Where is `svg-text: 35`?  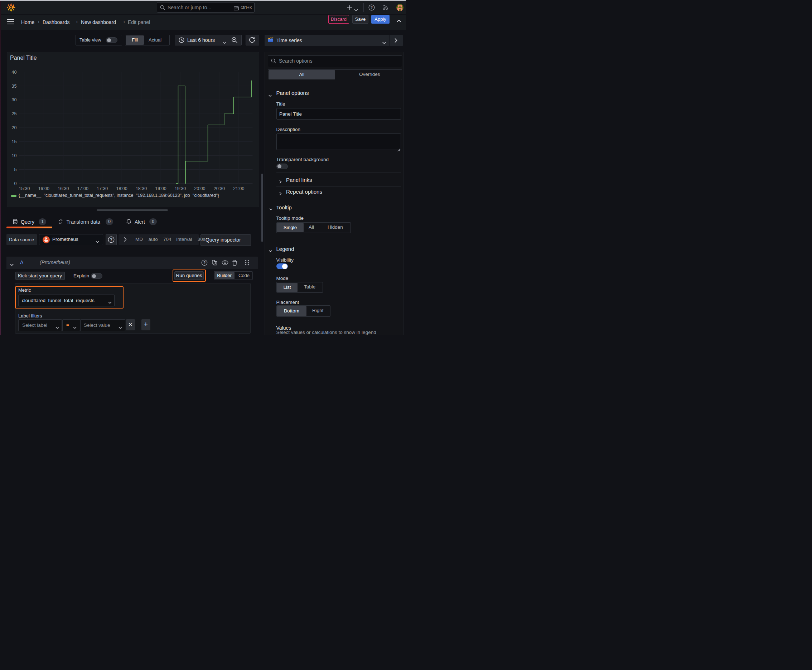 svg-text: 35 is located at coordinates (14, 86).